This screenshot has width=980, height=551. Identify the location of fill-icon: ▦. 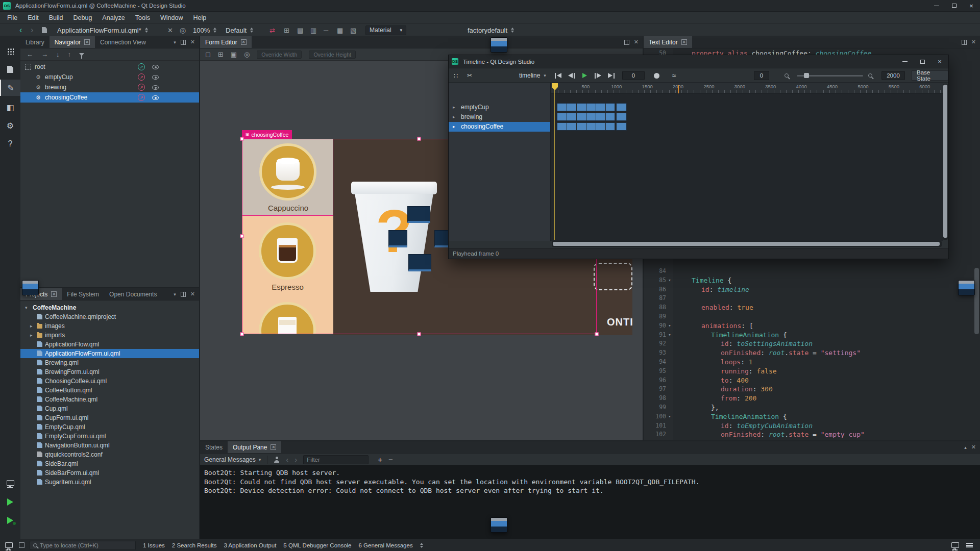
(340, 30).